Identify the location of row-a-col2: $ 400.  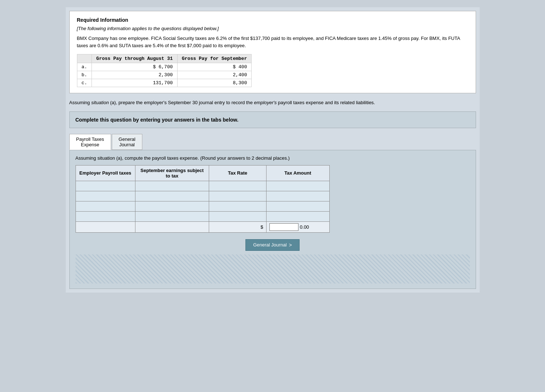
(214, 67).